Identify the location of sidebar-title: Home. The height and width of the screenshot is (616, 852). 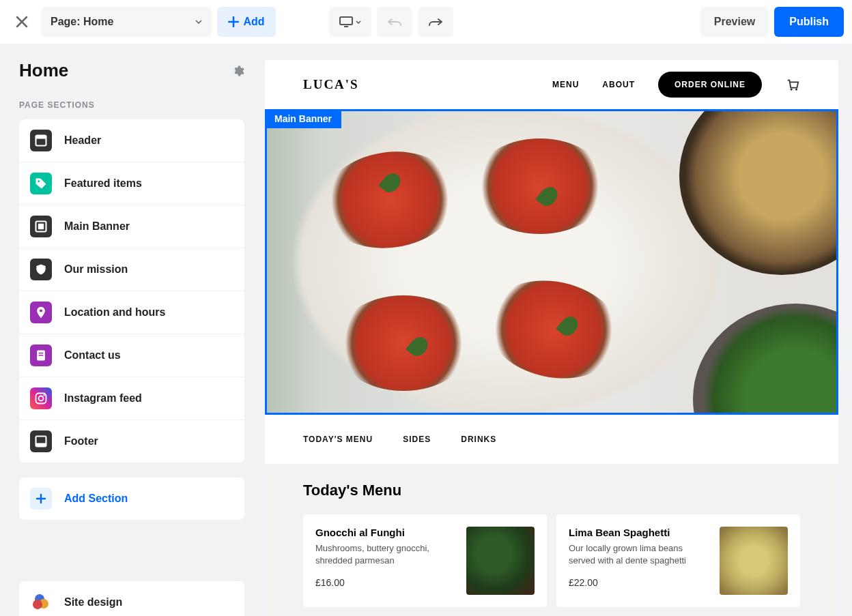
(44, 71).